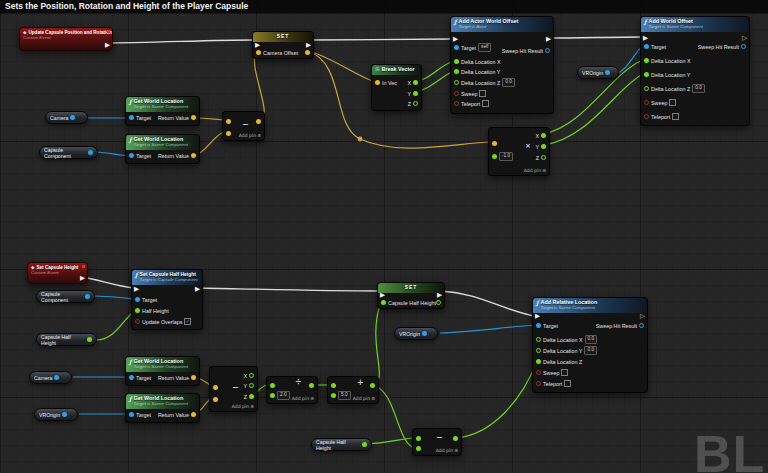 The height and width of the screenshot is (473, 768). I want to click on node-set-camera-offset: SET ▶ ▶ Camera Offset, so click(283, 45).